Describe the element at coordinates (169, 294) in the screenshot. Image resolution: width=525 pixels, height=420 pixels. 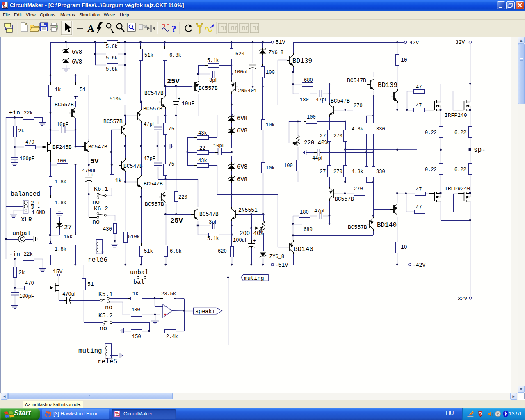
I see `svg-text: 23.5k` at that location.